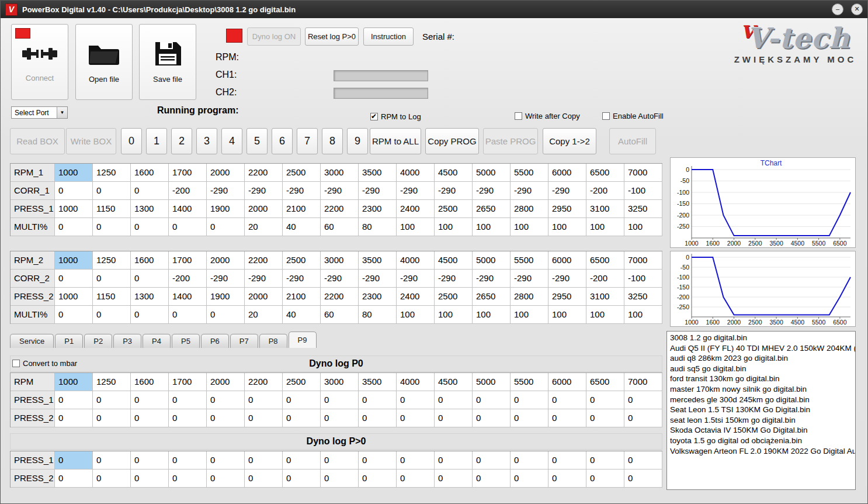  I want to click on grid-cell: 4500, so click(453, 173).